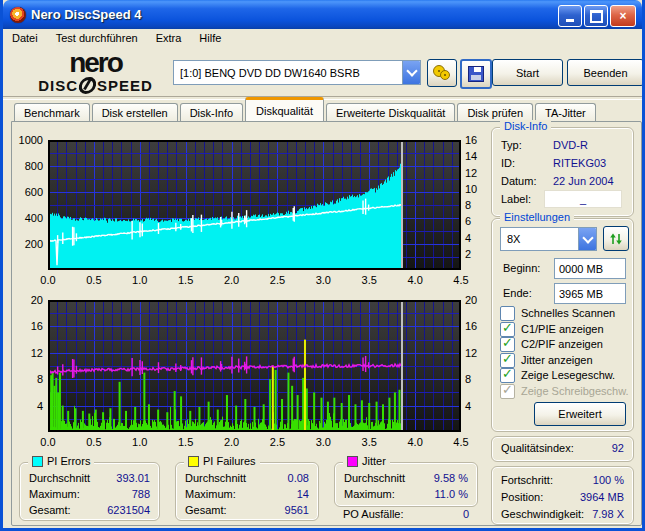 This screenshot has height=531, width=645. I want to click on tab-strip: Benchmark Disk erstellen Disk-Info Diskq…, so click(305, 110).